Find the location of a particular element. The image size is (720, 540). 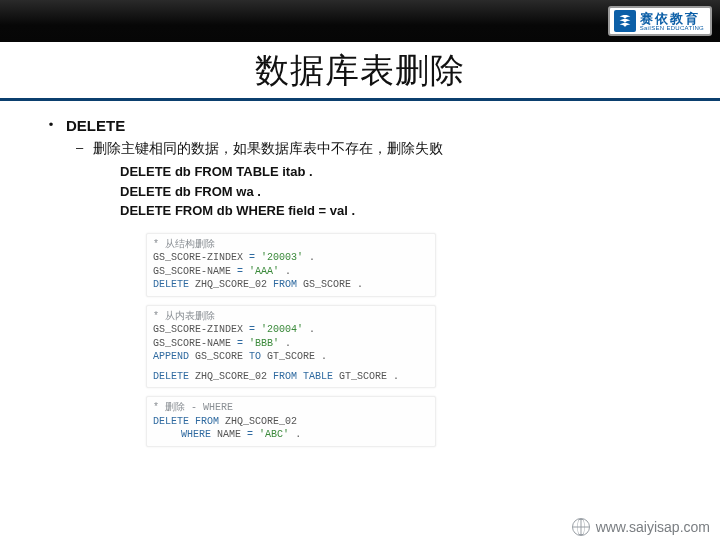

snippet-3: * 删除 - WHERE DELETE FROM ZHQ_SCORE_02 WH… is located at coordinates (291, 422).